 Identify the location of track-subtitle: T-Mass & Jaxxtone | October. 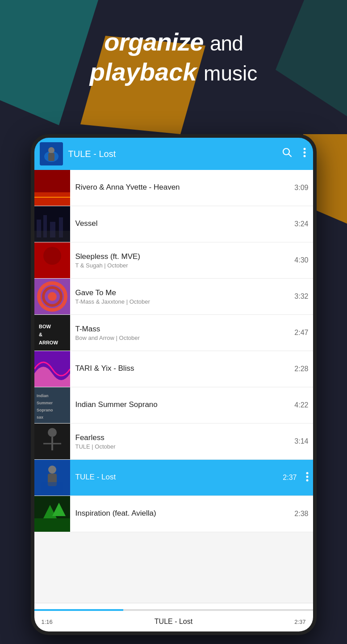
(182, 301).